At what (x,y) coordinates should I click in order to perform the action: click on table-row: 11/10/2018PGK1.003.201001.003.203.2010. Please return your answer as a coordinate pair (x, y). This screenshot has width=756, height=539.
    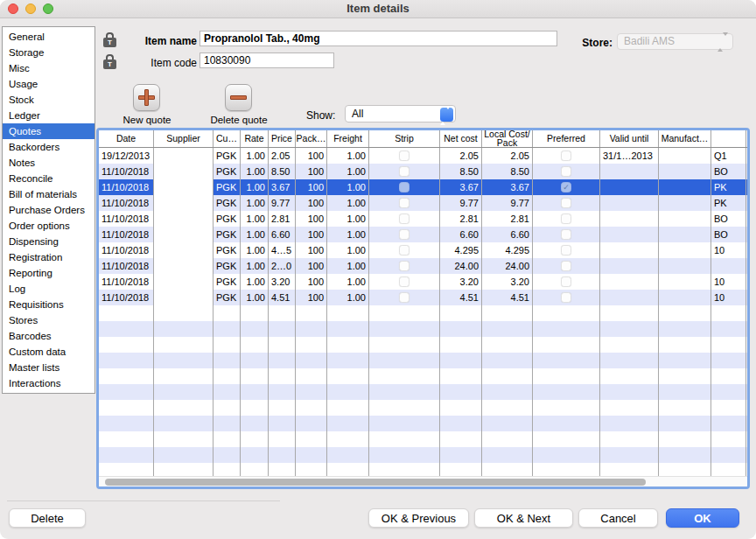
    Looking at the image, I should click on (424, 282).